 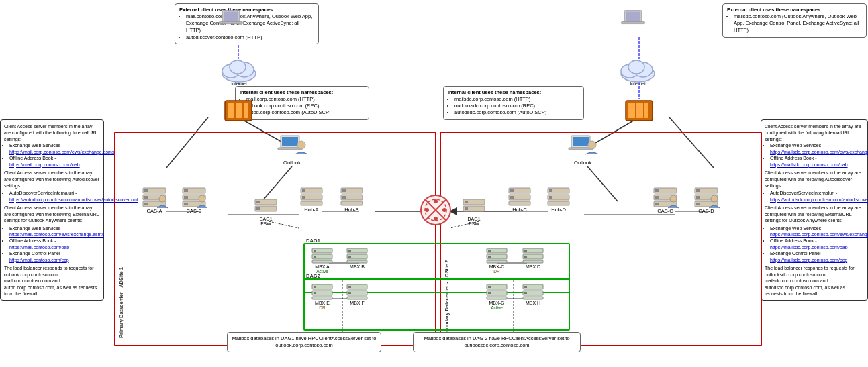 I want to click on dag1-fsw-left-label: DAG1 FSW, so click(x=266, y=221).